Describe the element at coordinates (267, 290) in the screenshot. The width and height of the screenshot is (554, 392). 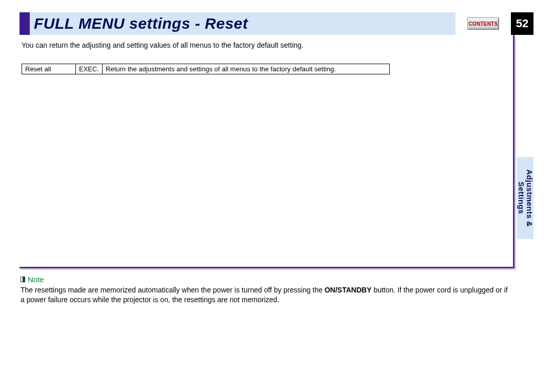
I see `note-section: Note The resettings made are memorized a…` at that location.